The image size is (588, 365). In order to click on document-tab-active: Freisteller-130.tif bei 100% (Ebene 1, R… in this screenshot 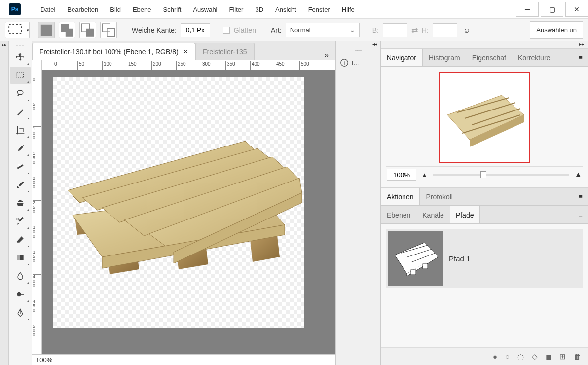, I will do `click(113, 51)`.